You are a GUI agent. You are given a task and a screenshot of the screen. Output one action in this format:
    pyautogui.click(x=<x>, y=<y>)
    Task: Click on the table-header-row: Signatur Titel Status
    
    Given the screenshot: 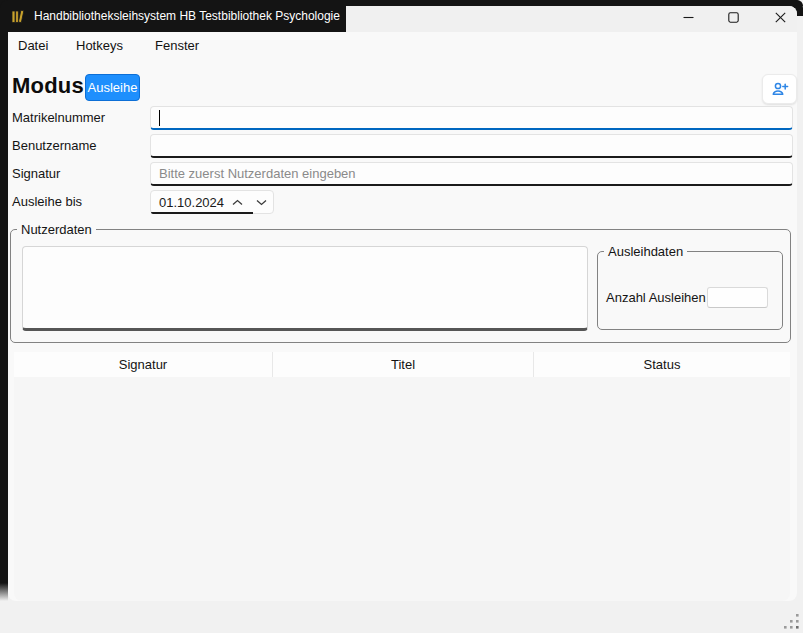 What is the action you would take?
    pyautogui.click(x=402, y=364)
    